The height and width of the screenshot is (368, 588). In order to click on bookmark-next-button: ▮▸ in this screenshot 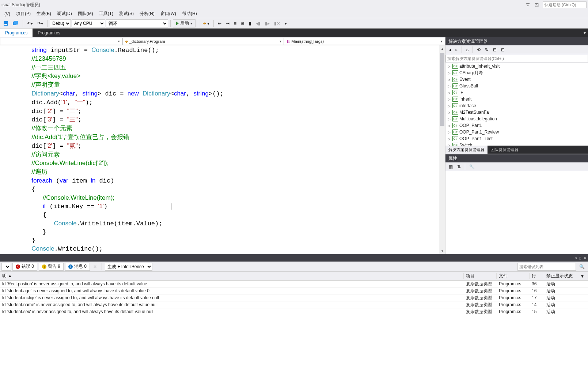, I will do `click(268, 23)`.